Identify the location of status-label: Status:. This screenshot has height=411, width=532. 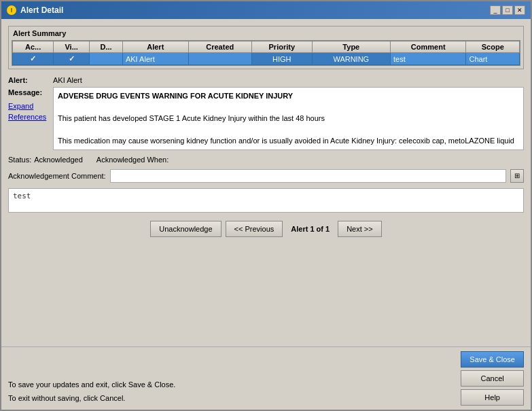
(20, 160).